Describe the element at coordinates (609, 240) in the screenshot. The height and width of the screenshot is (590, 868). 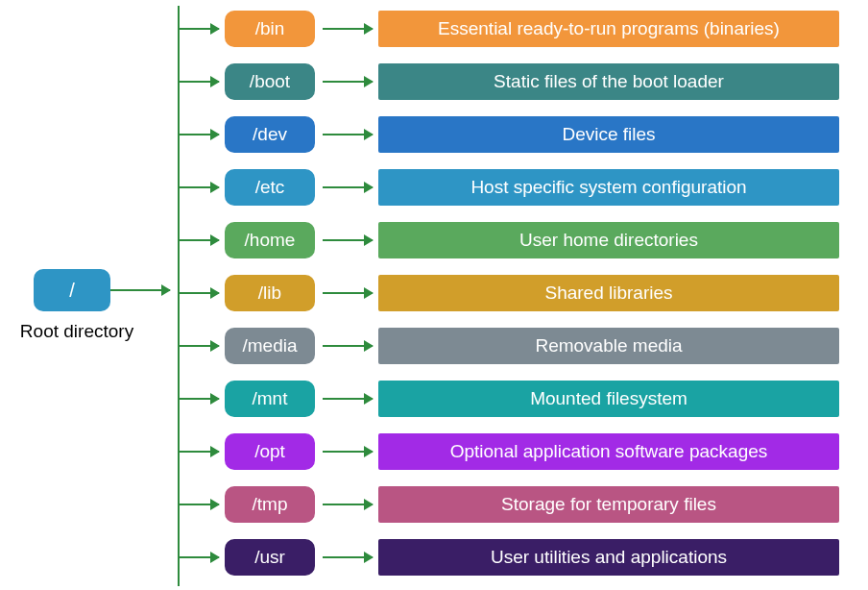
I see `directory-description: User home directories` at that location.